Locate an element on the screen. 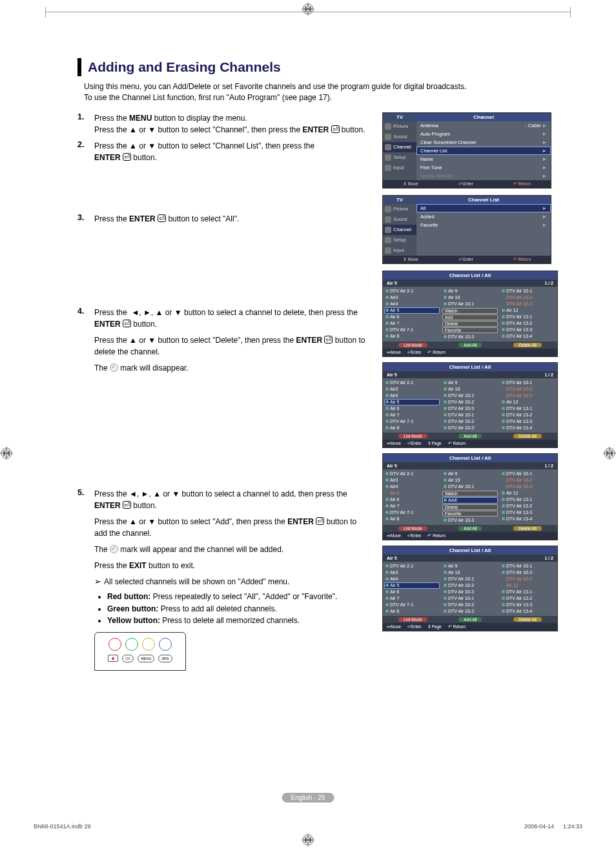 The height and width of the screenshot is (849, 616). step-5: 5. Press the ◄, ►, ▲ or ▼ button to sele… is located at coordinates (227, 580).